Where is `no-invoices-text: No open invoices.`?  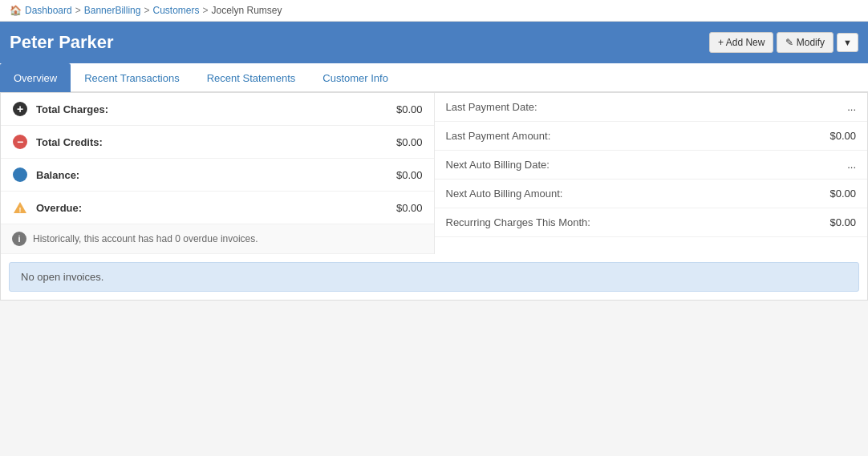
no-invoices-text: No open invoices. is located at coordinates (63, 277).